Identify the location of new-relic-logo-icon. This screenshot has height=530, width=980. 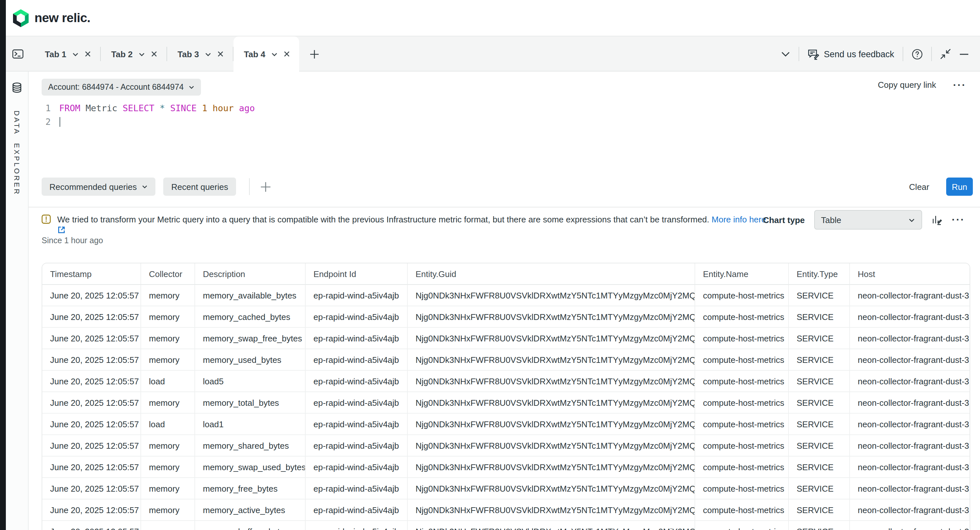
(21, 18).